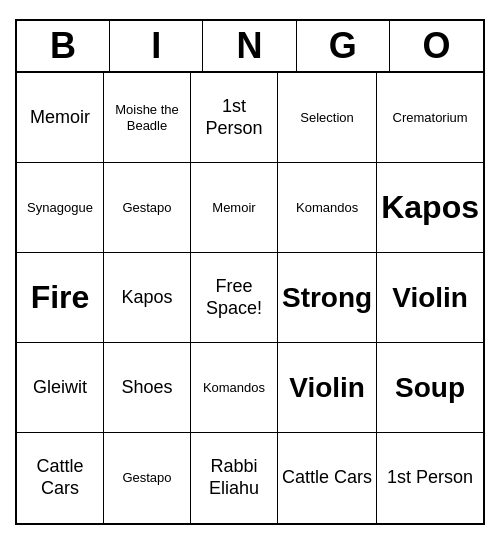 The width and height of the screenshot is (500, 544). What do you see at coordinates (60, 478) in the screenshot?
I see `cell-4-0: Cattle Cars` at bounding box center [60, 478].